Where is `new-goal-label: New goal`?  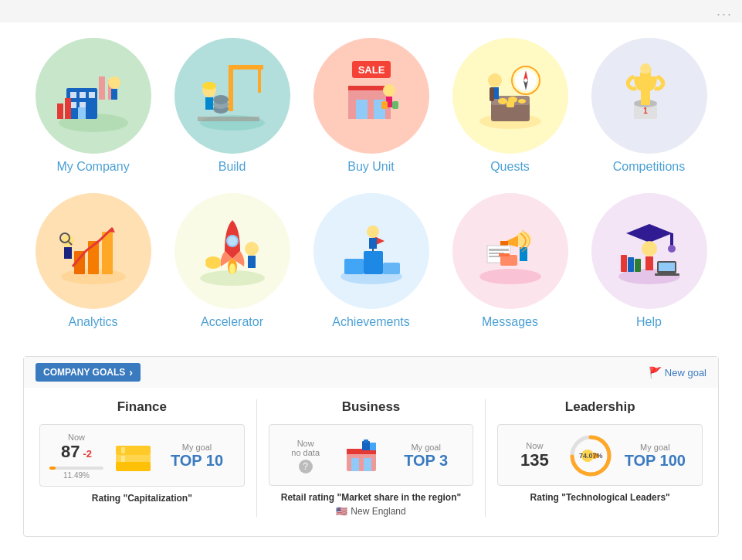 new-goal-label: New goal is located at coordinates (686, 372).